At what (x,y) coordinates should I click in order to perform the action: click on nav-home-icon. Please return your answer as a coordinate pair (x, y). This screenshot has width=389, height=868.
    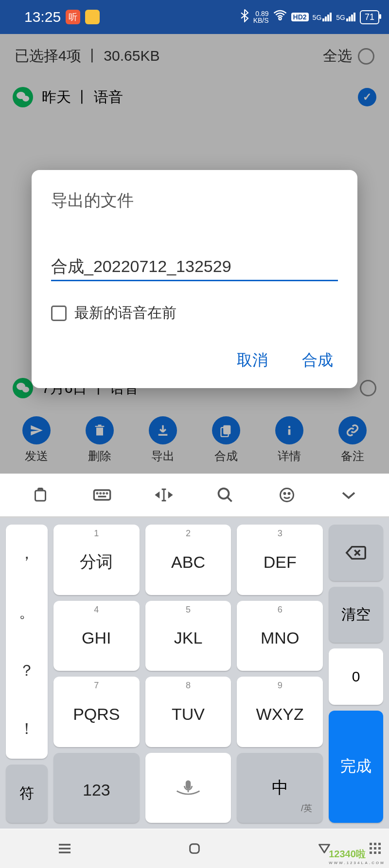
    Looking at the image, I should click on (194, 849).